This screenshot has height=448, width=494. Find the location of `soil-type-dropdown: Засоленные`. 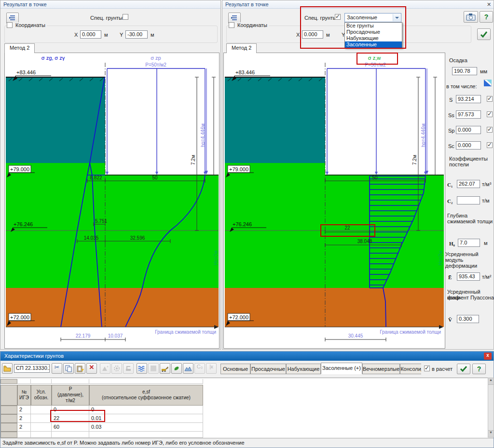

soil-type-dropdown: Засоленные is located at coordinates (373, 17).